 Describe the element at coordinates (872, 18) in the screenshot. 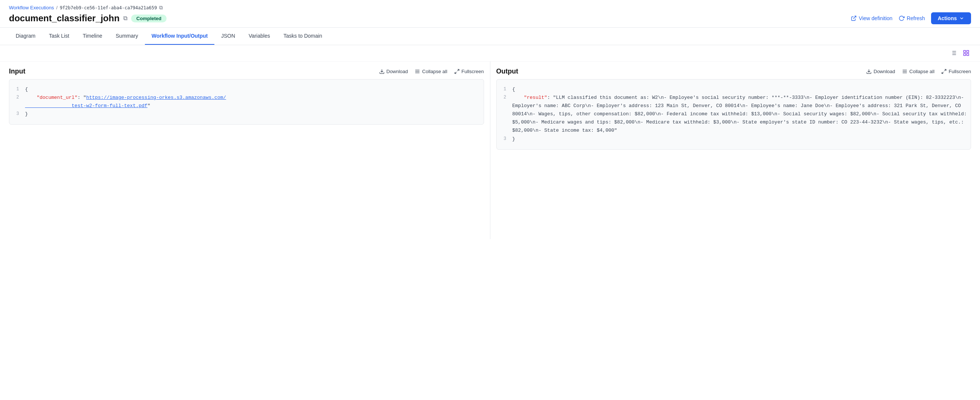

I see `view-definition-button: View definition` at that location.